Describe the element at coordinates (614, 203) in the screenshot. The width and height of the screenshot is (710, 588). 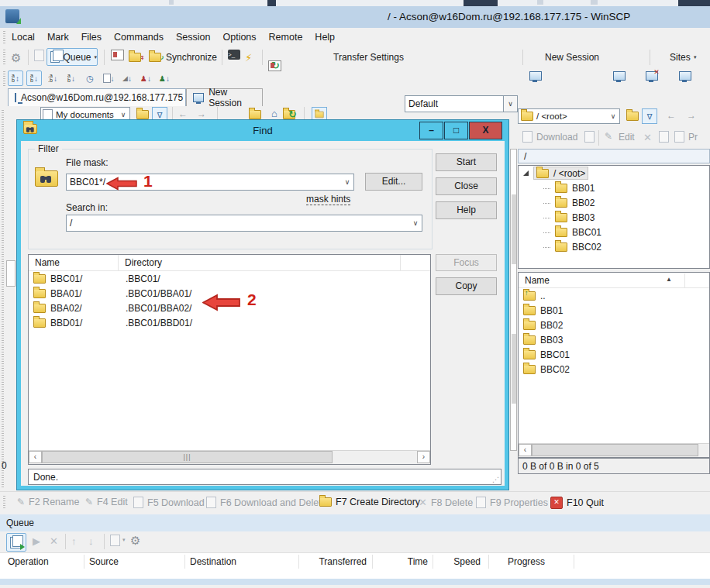
I see `tree-item: BB02` at that location.